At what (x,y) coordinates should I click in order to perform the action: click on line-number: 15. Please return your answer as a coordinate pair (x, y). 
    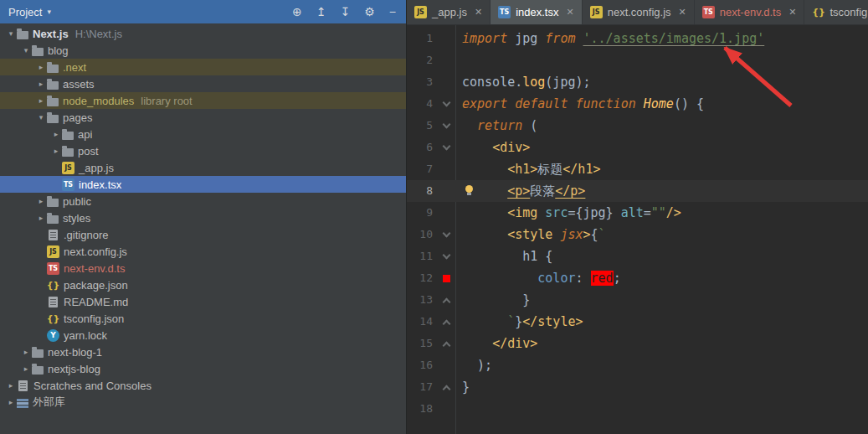
    Looking at the image, I should click on (422, 344).